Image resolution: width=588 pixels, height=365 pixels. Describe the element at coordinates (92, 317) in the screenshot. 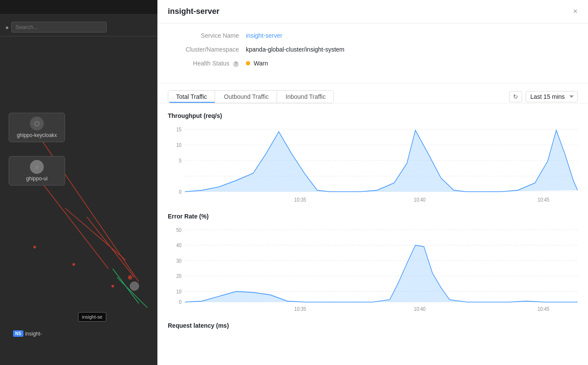

I see `insight-node: insight-se` at that location.